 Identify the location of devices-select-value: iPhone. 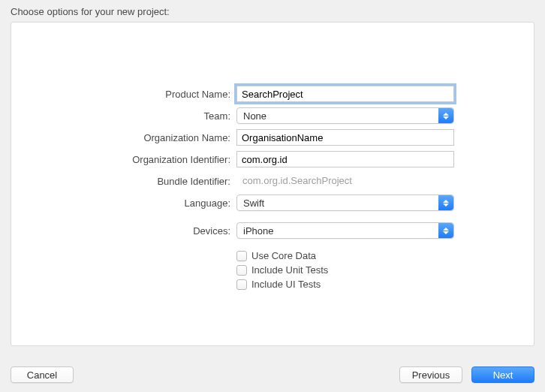
(258, 231).